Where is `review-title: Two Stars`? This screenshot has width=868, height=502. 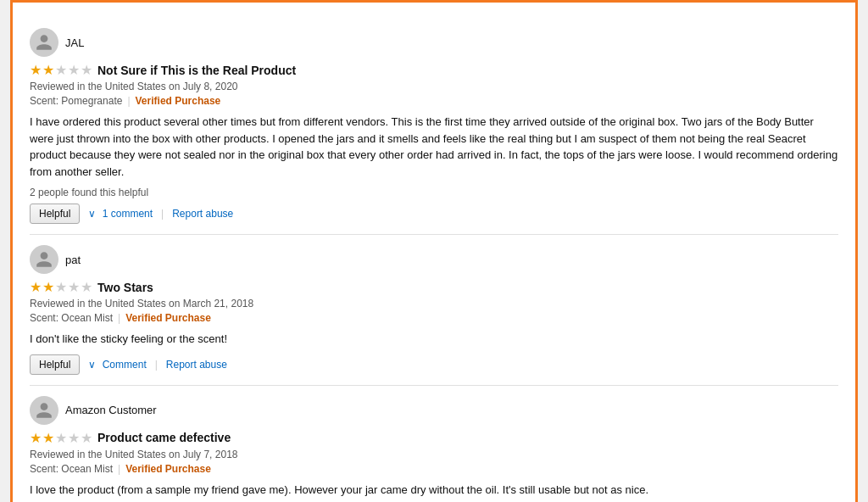
review-title: Two Stars is located at coordinates (125, 287).